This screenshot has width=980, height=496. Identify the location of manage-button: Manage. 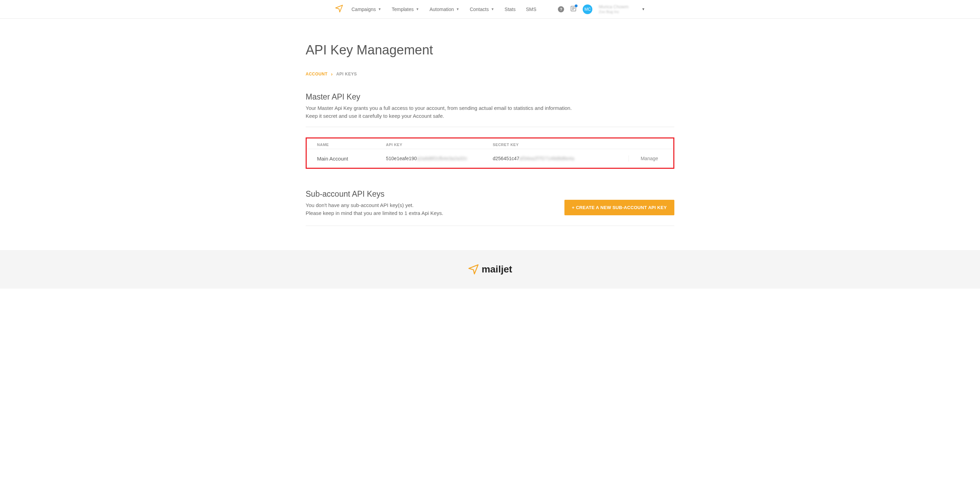
(649, 158).